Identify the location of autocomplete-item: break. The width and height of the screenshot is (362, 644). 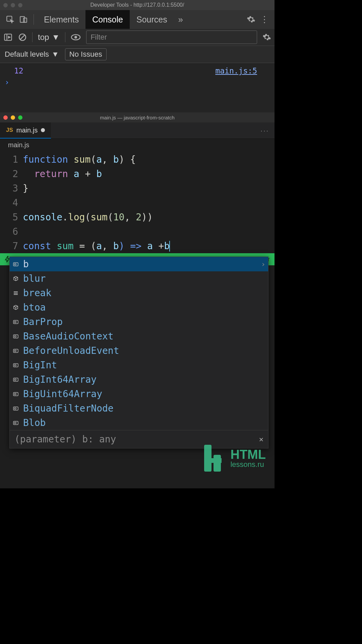
(139, 293).